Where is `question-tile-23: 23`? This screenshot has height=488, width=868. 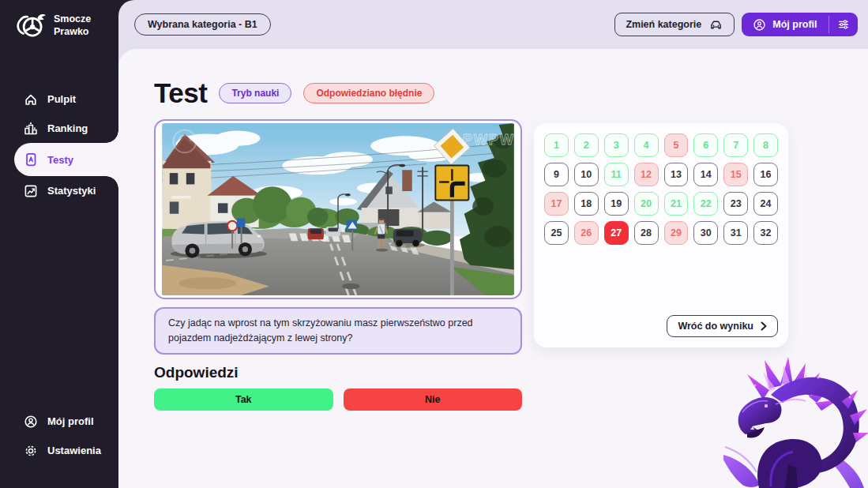 question-tile-23: 23 is located at coordinates (736, 204).